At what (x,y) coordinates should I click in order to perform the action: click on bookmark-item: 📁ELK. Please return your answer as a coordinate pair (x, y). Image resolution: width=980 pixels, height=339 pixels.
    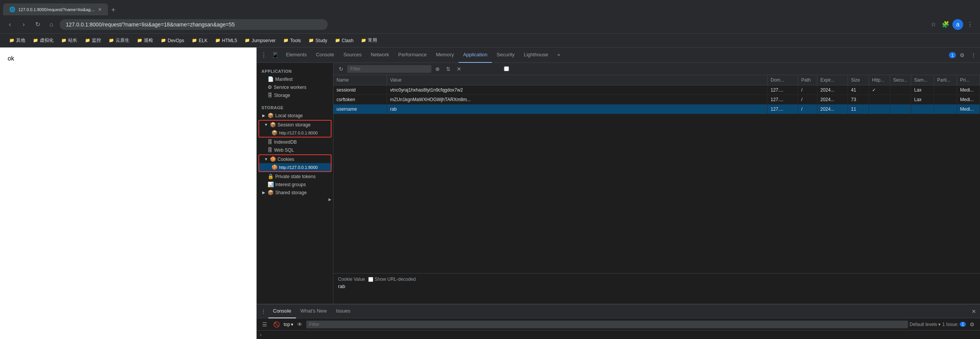
    Looking at the image, I should click on (200, 41).